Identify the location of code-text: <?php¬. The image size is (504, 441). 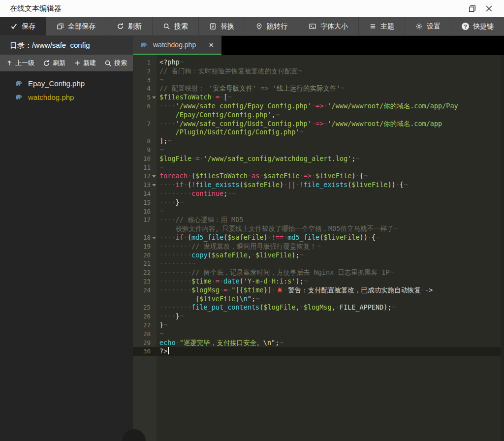
(170, 63).